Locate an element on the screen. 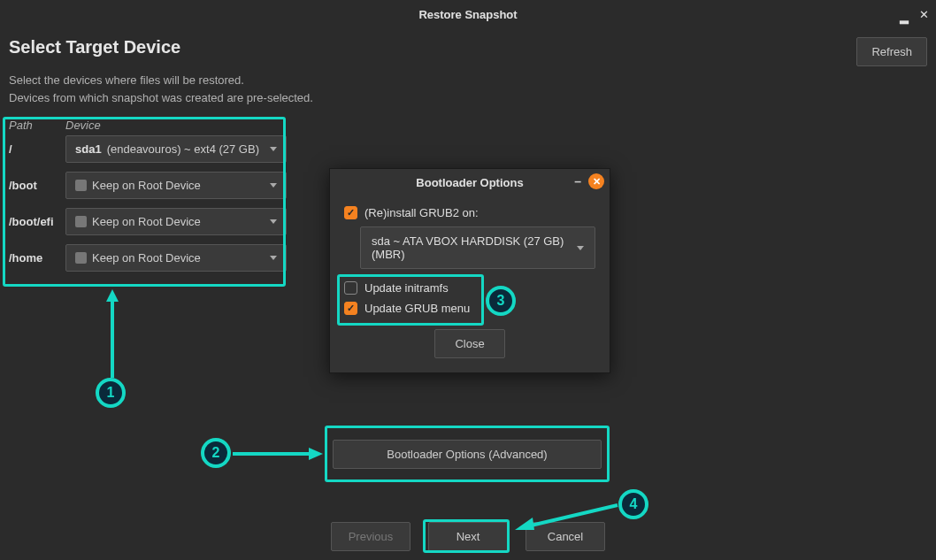  annotation-marker-2: 2 is located at coordinates (216, 453).